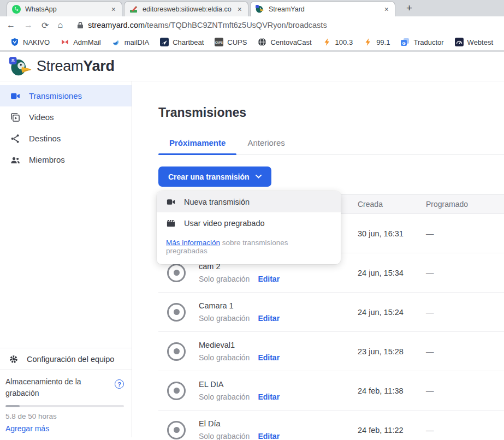 This screenshot has height=440, width=504. I want to click on shield-icon, so click(15, 42).